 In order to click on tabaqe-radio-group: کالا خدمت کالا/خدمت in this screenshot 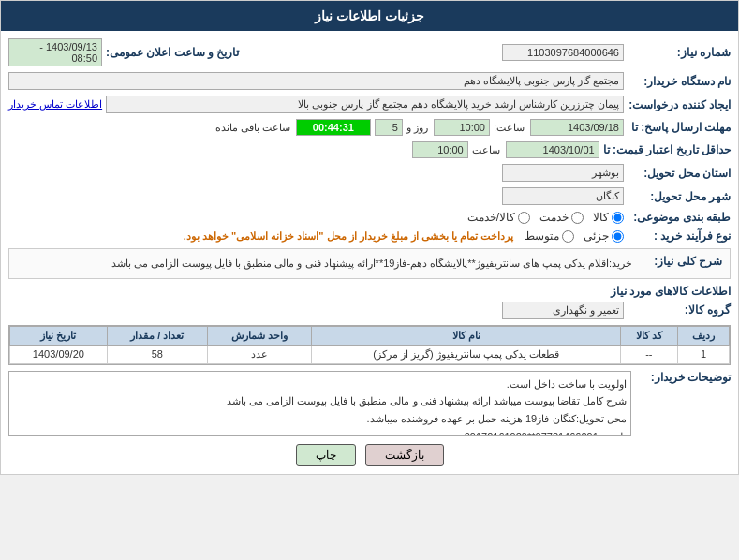, I will do `click(545, 217)`.